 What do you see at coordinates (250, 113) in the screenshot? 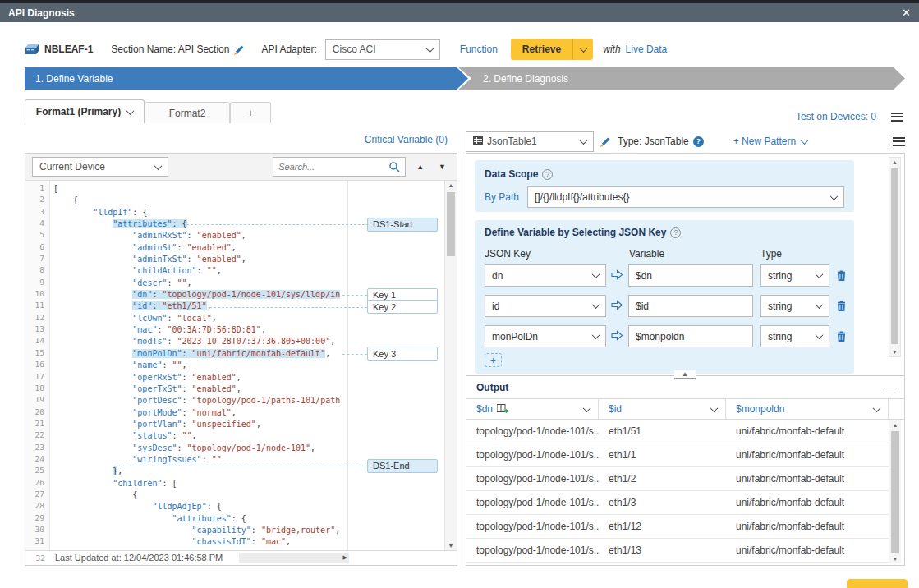
I see `tab-add-format: +` at bounding box center [250, 113].